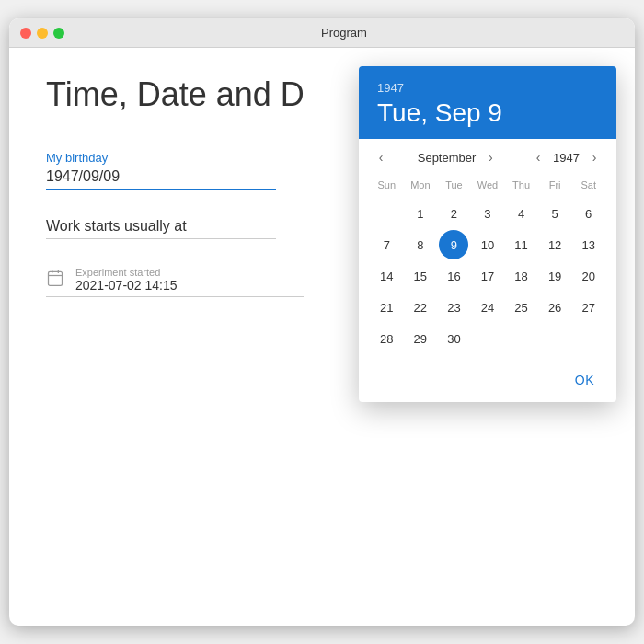 This screenshot has height=644, width=644. Describe the element at coordinates (386, 276) in the screenshot. I see `calendar-day-14: 14` at that location.